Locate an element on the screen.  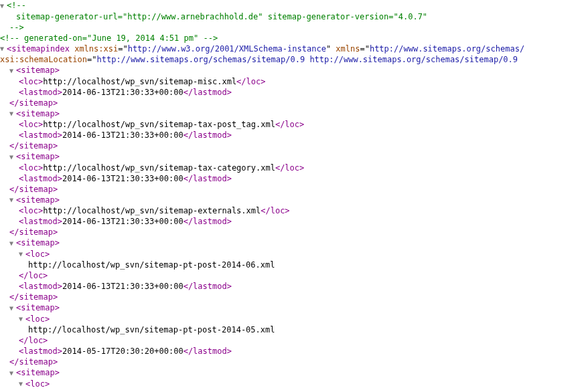
loc-value: http://localhost/wp_svn/sitemap-external… is located at coordinates (151, 211).